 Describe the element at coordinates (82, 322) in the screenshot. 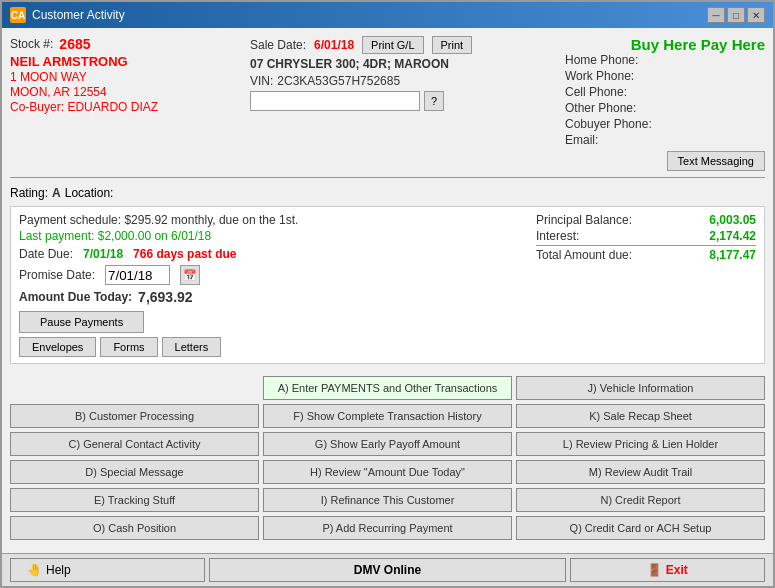

I see `pause-payments-button: Pause Payments` at that location.